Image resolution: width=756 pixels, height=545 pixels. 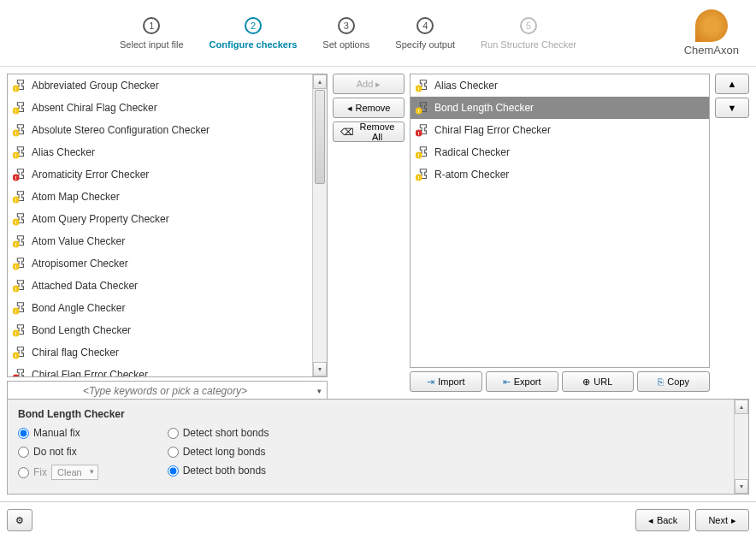 What do you see at coordinates (224, 471) in the screenshot?
I see `option-label: Detect both bonds` at bounding box center [224, 471].